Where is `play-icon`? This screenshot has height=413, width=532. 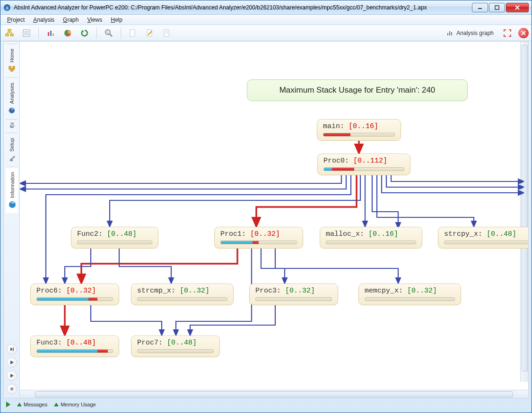
play-icon is located at coordinates (9, 404).